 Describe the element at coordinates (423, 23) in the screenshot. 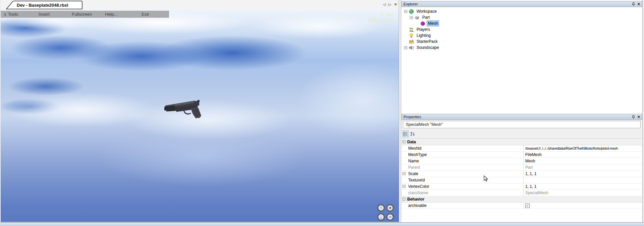

I see `mesh-sphere-icon` at that location.